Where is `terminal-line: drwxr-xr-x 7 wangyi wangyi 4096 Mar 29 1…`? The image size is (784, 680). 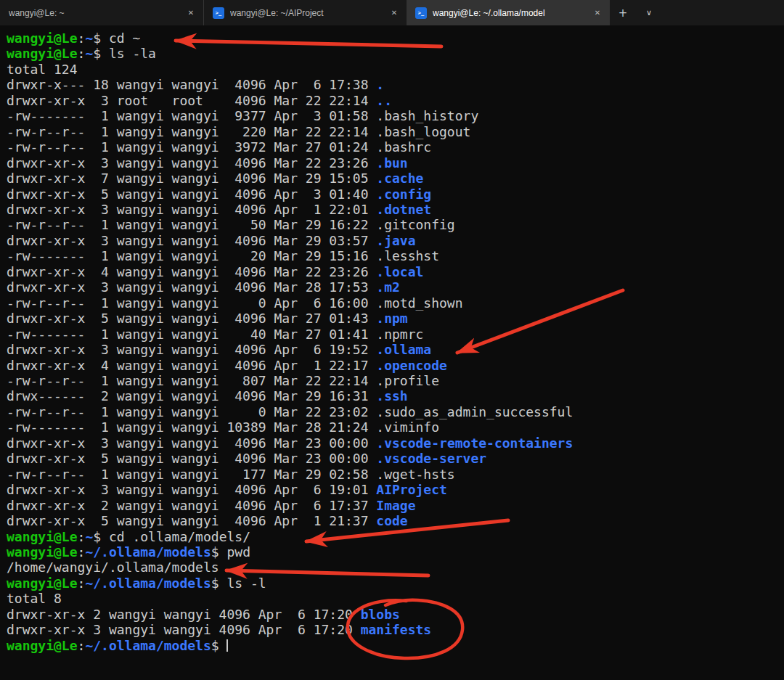
terminal-line: drwxr-xr-x 7 wangyi wangyi 4096 Mar 29 1… is located at coordinates (395, 179).